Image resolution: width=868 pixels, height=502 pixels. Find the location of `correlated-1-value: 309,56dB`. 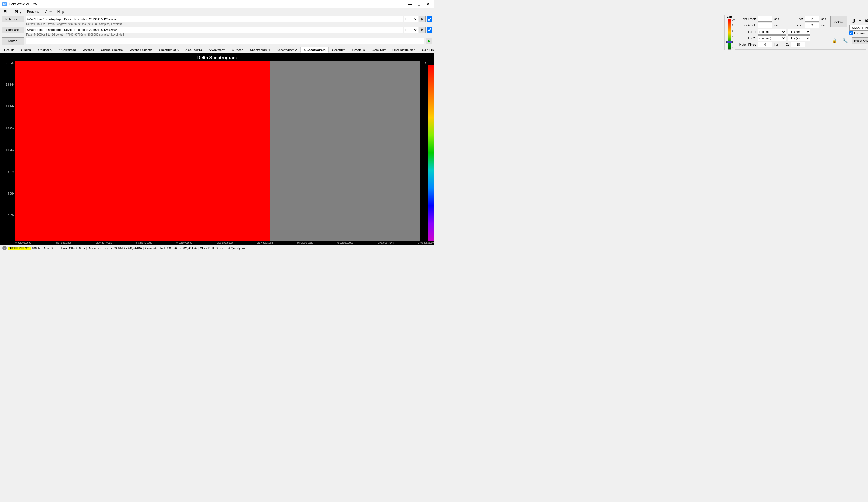

correlated-1-value: 309,56dB is located at coordinates (174, 248).